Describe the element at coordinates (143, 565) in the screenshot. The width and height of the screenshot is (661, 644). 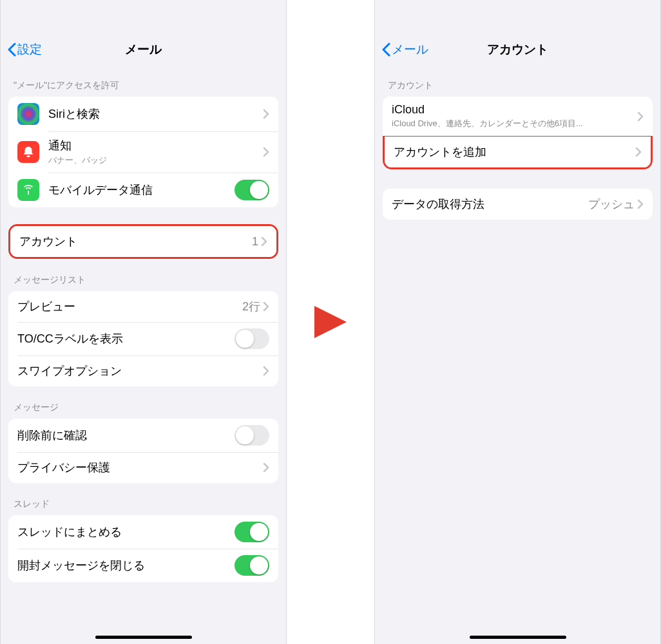
I see `row-collapse-read: 開封メッセージを閉じる` at that location.